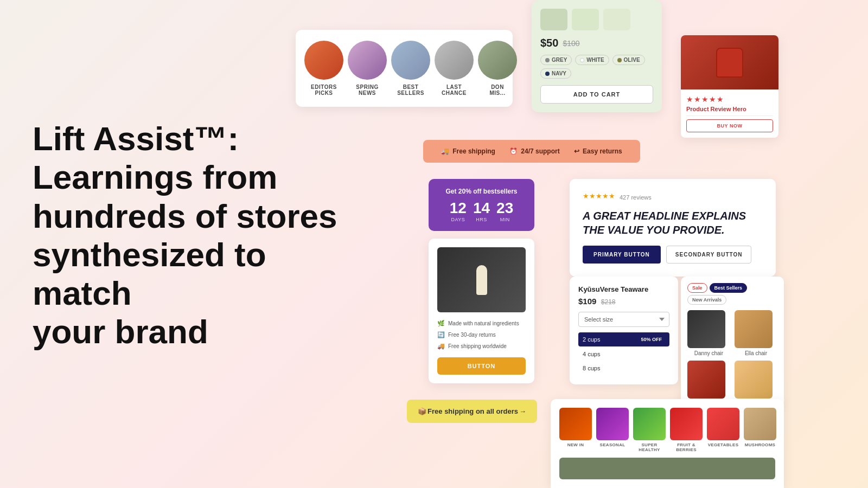  I want to click on headline-reviews: 427 reviews, so click(636, 197).